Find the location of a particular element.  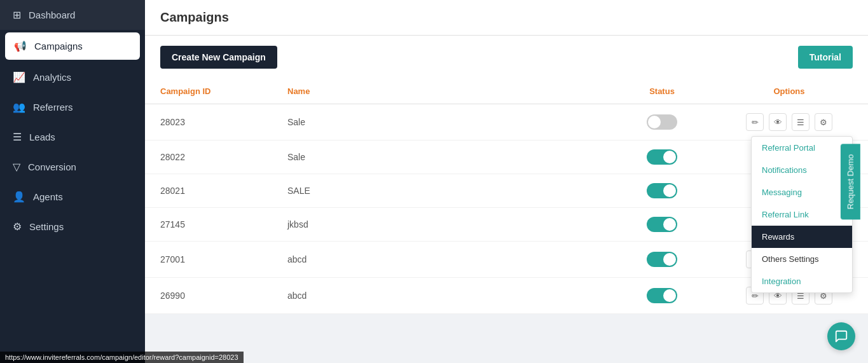

col-header-id: Campaign ID is located at coordinates (224, 92).